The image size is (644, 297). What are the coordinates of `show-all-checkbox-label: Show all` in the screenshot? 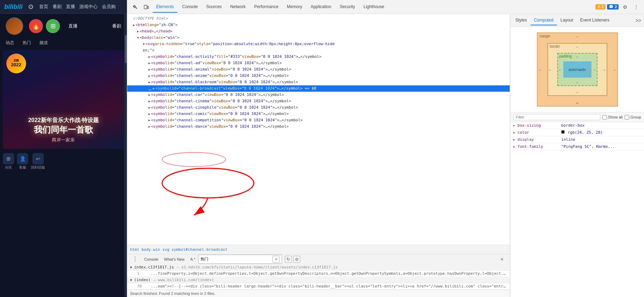 It's located at (613, 117).